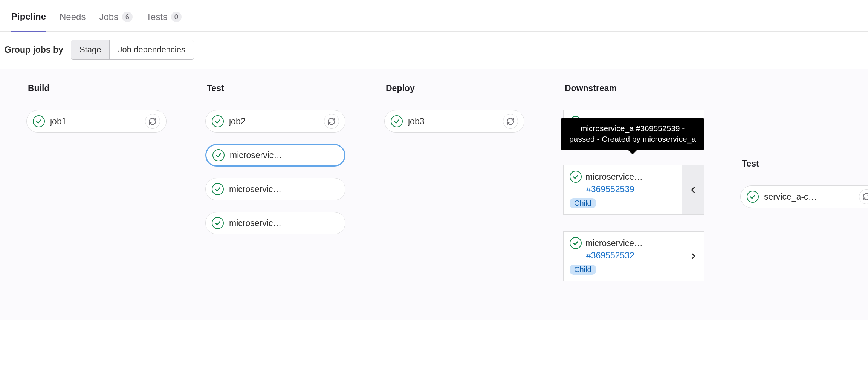  Describe the element at coordinates (95, 121) in the screenshot. I see `job-name: job1` at that location.